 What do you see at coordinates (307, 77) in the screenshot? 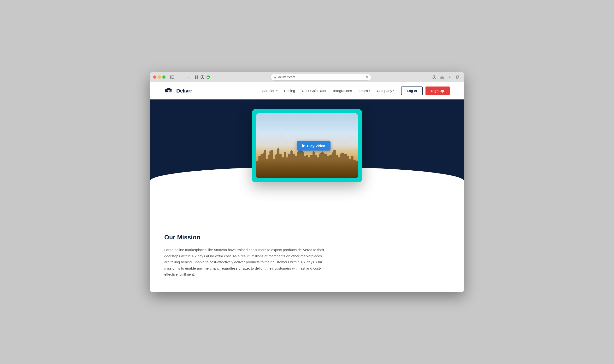
I see `browser-titlebar: ‹ ›` at bounding box center [307, 77].